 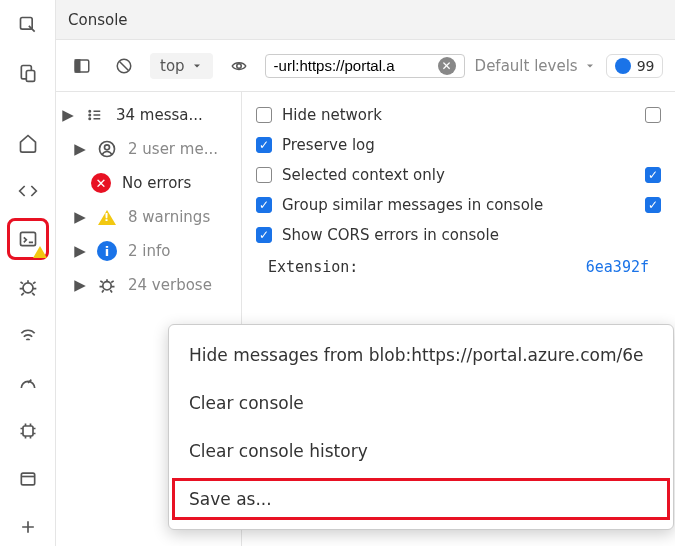 I want to click on context-menu-clear-history: Clear console history, so click(x=421, y=451).